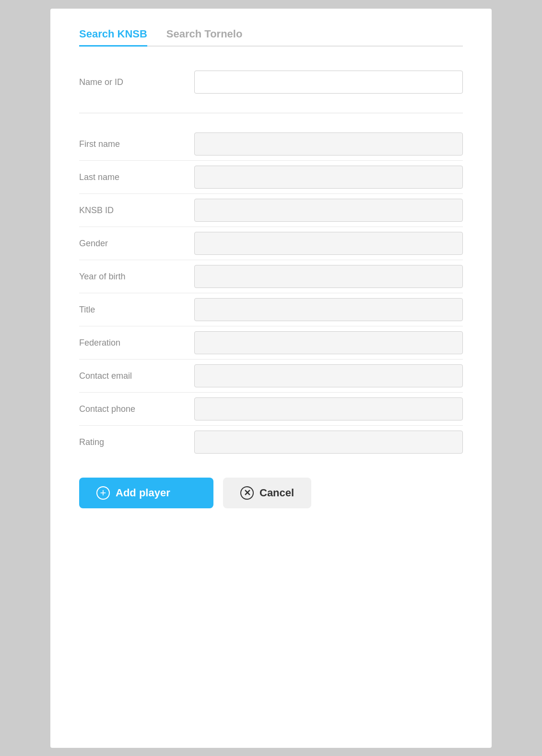 The width and height of the screenshot is (542, 756). What do you see at coordinates (271, 144) in the screenshot?
I see `first-name-row: First name` at bounding box center [271, 144].